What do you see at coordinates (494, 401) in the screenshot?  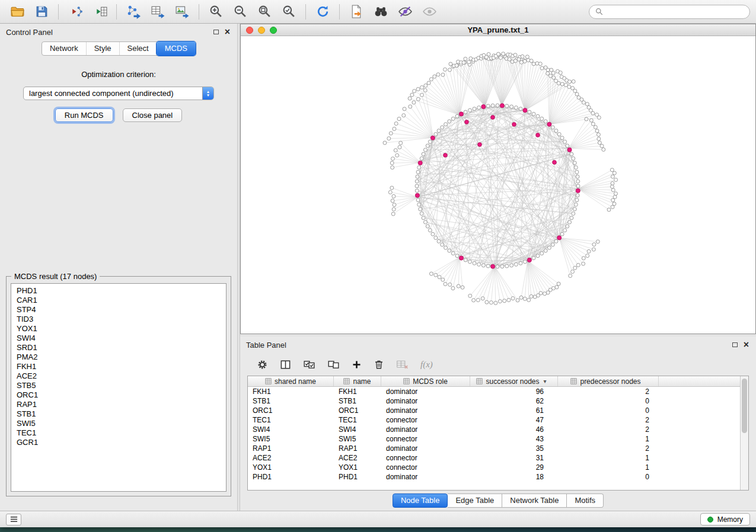 I see `table-row: STB1STB1dominator620` at bounding box center [494, 401].